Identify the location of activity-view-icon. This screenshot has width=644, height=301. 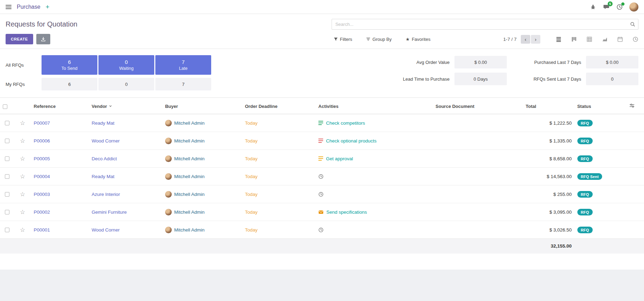
(635, 39).